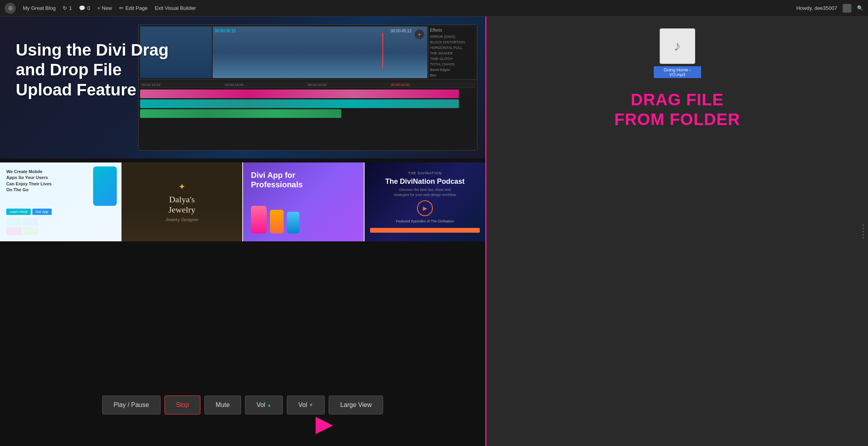 This screenshot has width=868, height=446. What do you see at coordinates (92, 70) in the screenshot?
I see `editor-heading: Using the Divi Drag and Drop File Upload…` at bounding box center [92, 70].